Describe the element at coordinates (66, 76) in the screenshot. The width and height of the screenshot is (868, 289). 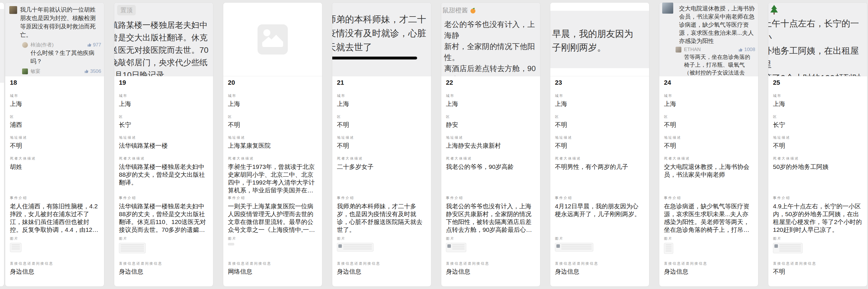
I see `reply-text: 老人住浦西，有陈旧性脑梗，4.2摔跤，女儿被封在浦东过不了江，妹妹们虽住浦西但也…` at that location.